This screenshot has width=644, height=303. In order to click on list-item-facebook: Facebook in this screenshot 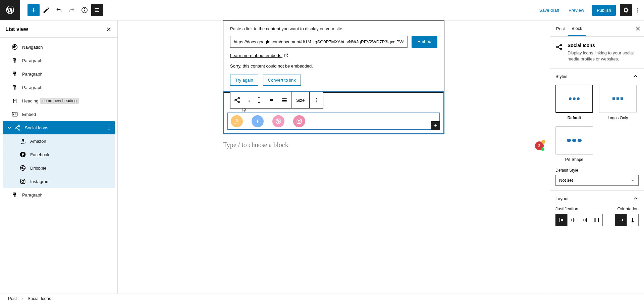, I will do `click(59, 155)`.